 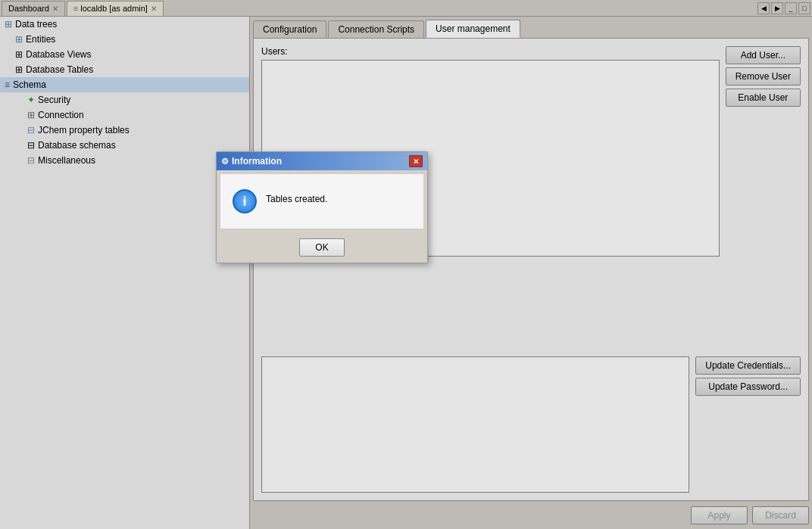 What do you see at coordinates (322, 161) in the screenshot?
I see `dialog-titlebar: ⚙ Information ✕` at bounding box center [322, 161].